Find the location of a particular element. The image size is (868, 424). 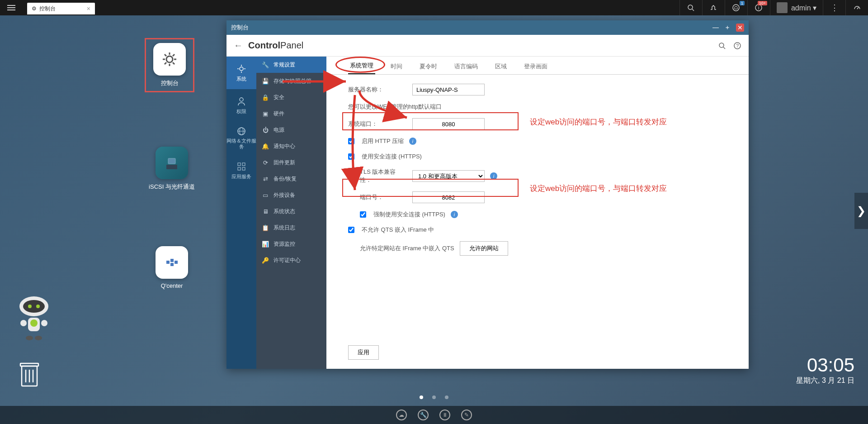

force-https-checkbox is located at coordinates (363, 214).